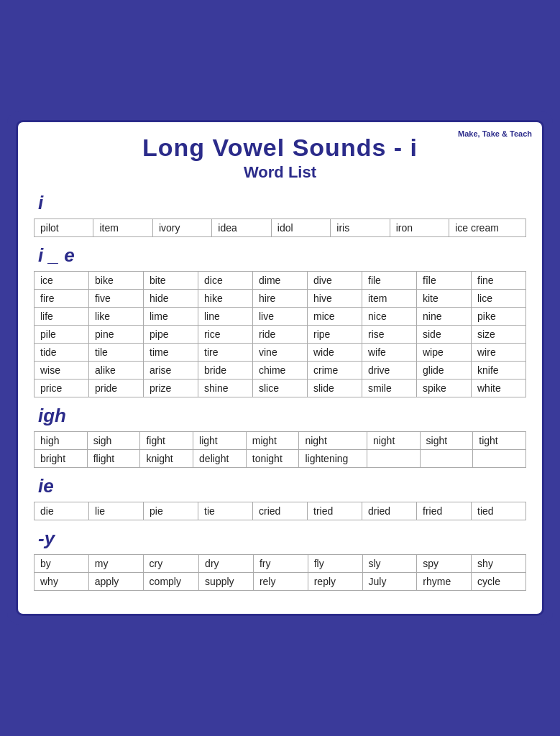 This screenshot has width=560, height=736. What do you see at coordinates (390, 352) in the screenshot?
I see `table-cell: wife` at bounding box center [390, 352].